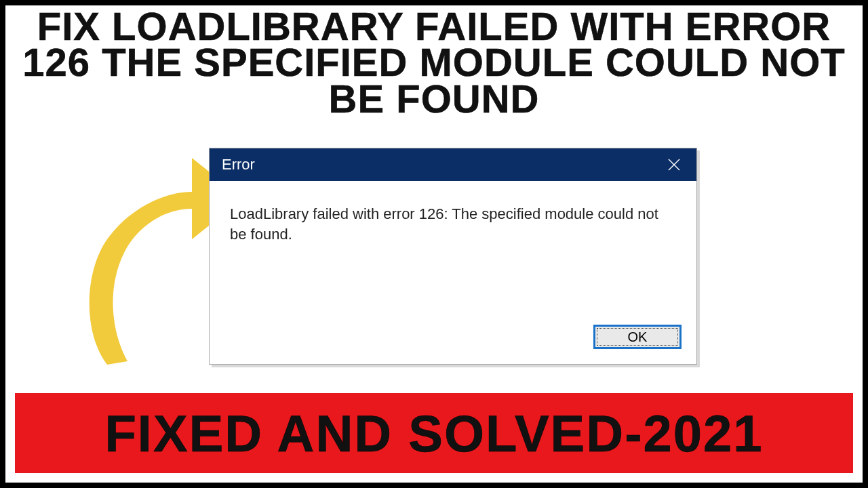 This screenshot has height=488, width=868. I want to click on arrow-icon, so click(151, 260).